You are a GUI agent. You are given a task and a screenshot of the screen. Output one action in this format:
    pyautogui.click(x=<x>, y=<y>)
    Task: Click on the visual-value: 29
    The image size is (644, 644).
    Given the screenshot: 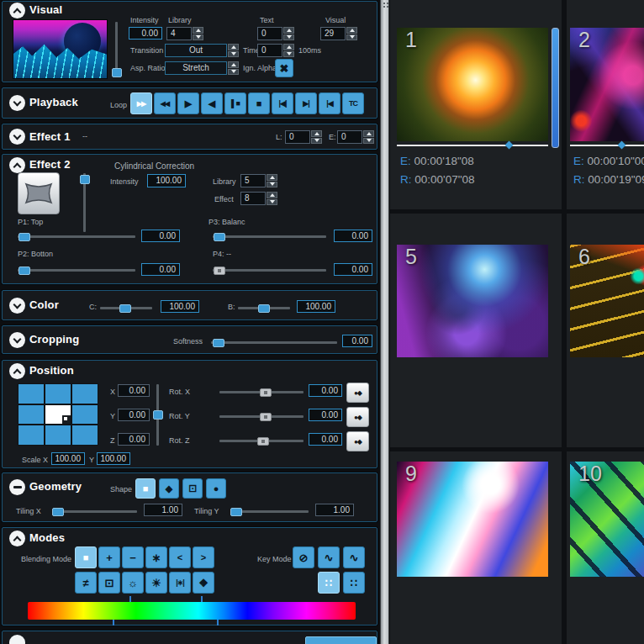 What is the action you would take?
    pyautogui.click(x=333, y=34)
    